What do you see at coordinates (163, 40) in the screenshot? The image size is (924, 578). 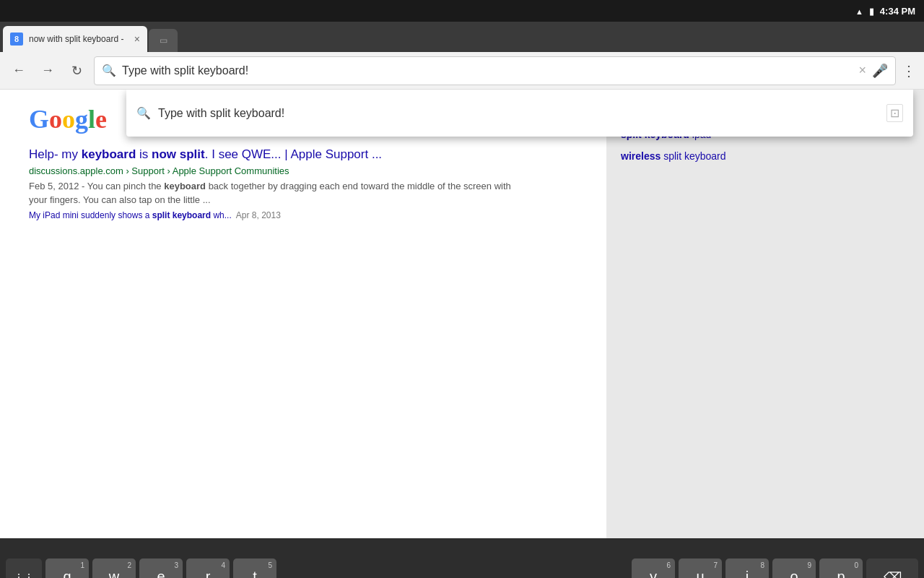 I see `new-tab-icon: ▭` at bounding box center [163, 40].